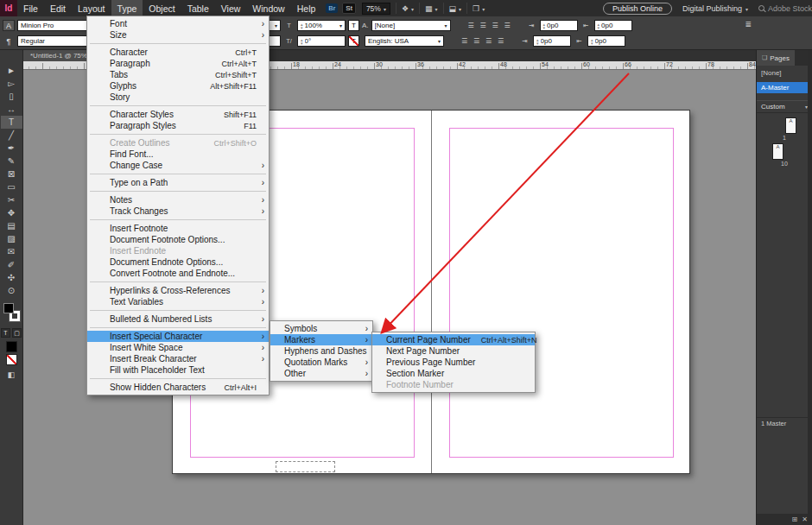 This screenshot has width=812, height=525. I want to click on menu-item: Footnote Number, so click(454, 385).